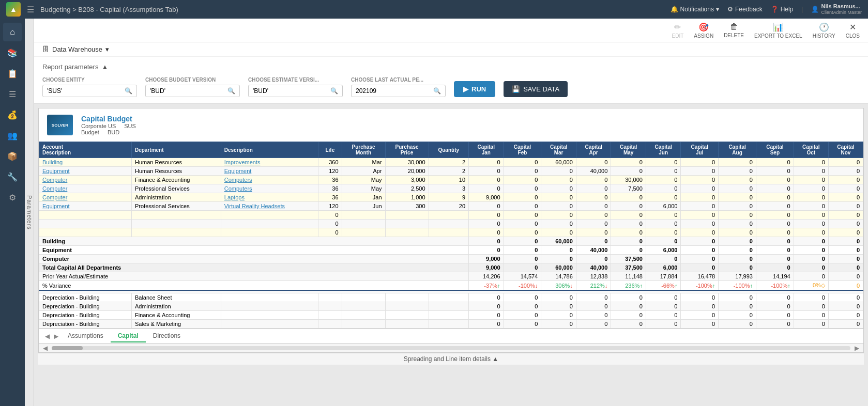 Image resolution: width=868 pixels, height=406 pixels. I want to click on entity-input-wrapper: 🔍, so click(90, 91).